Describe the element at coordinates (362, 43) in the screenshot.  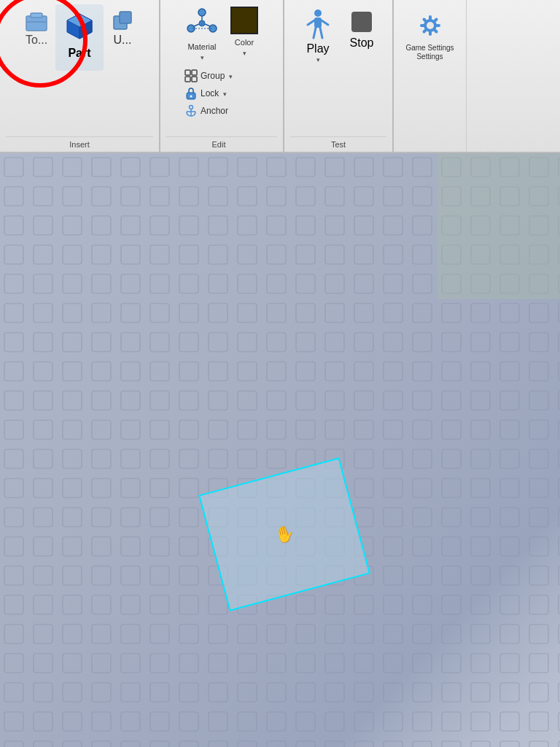
I see `stop-label: Stop` at that location.